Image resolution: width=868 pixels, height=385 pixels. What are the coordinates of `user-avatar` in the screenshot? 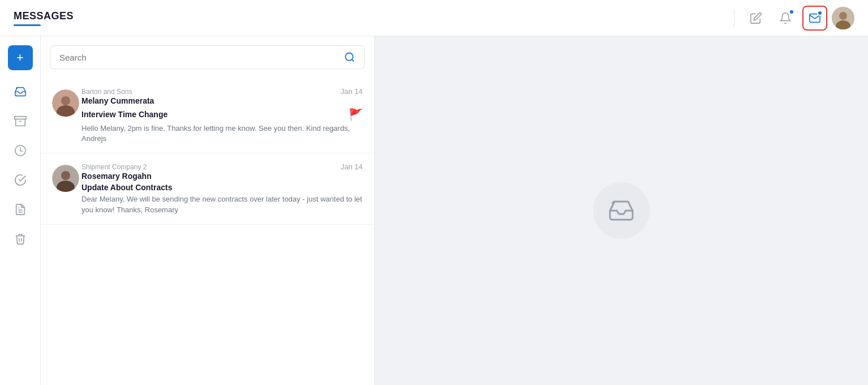 It's located at (843, 18).